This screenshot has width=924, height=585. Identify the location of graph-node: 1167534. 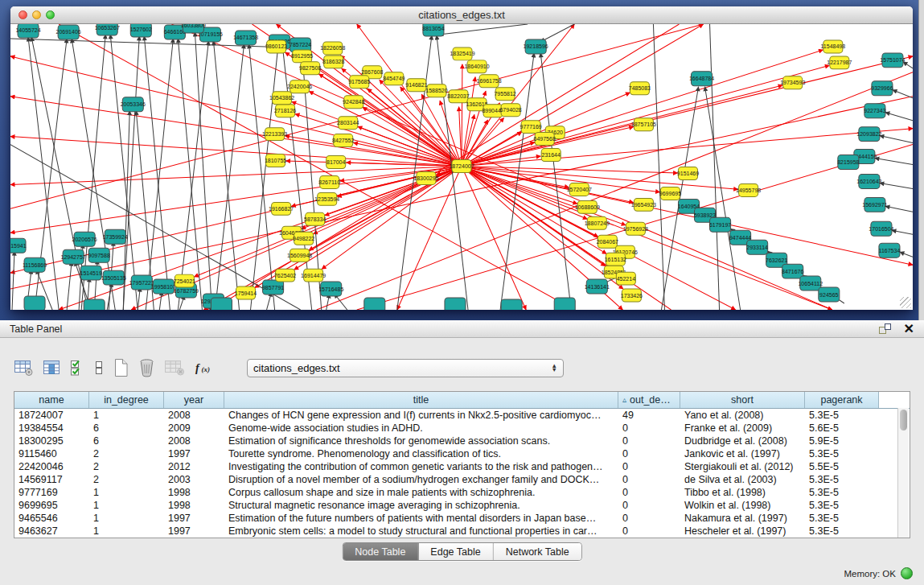
(889, 250).